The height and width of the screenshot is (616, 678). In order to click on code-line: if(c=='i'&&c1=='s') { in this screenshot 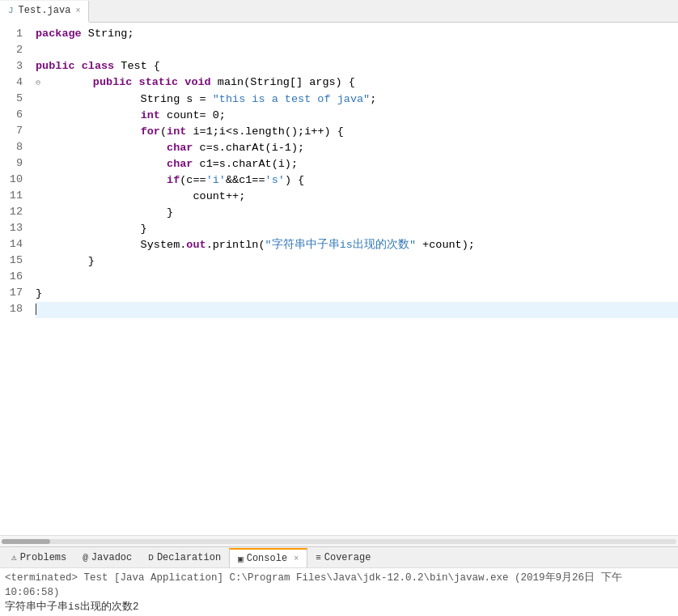, I will do `click(357, 181)`.